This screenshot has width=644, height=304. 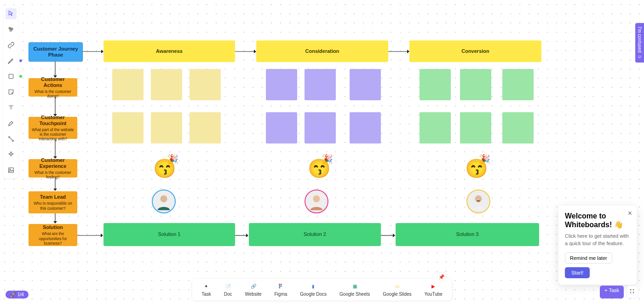 I want to click on insert-doc: 📄Doc, so click(x=228, y=290).